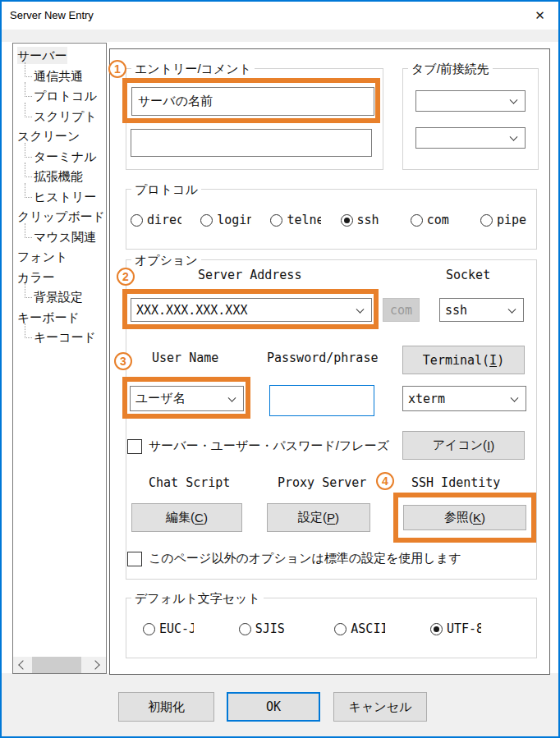  What do you see at coordinates (166, 707) in the screenshot?
I see `init-button: 初期化` at bounding box center [166, 707].